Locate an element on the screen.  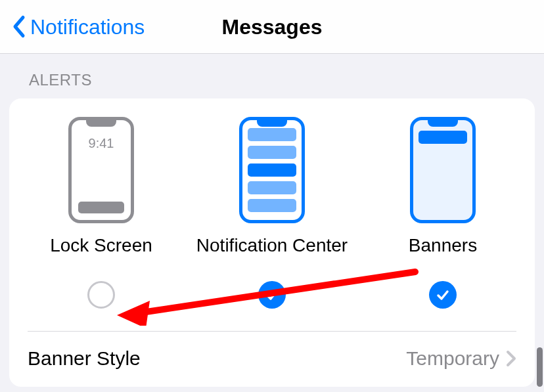
option-label-lock-screen: Lock Screen is located at coordinates (101, 246).